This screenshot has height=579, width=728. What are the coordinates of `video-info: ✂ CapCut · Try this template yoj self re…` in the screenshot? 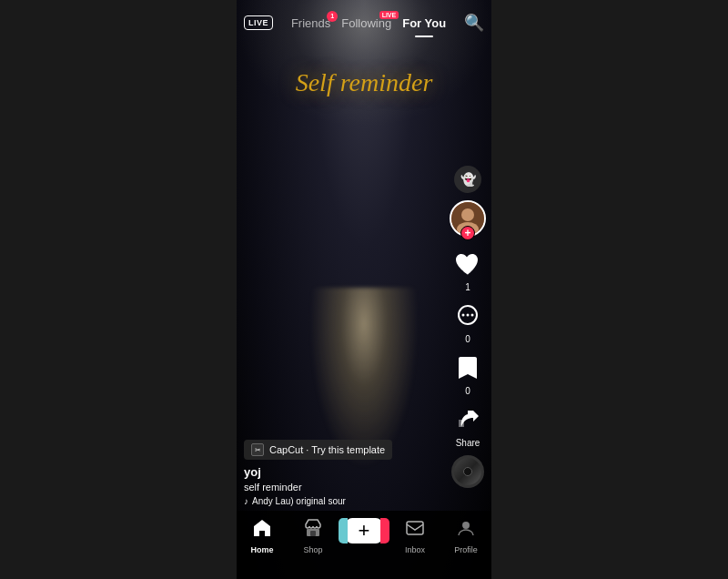 It's located at (345, 473).